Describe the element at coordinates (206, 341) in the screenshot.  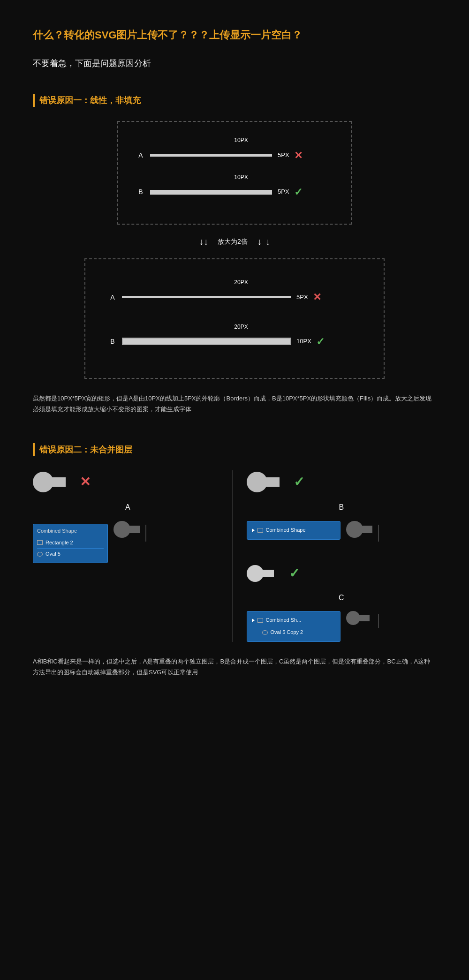
I see `bar-b-large-thick` at that location.